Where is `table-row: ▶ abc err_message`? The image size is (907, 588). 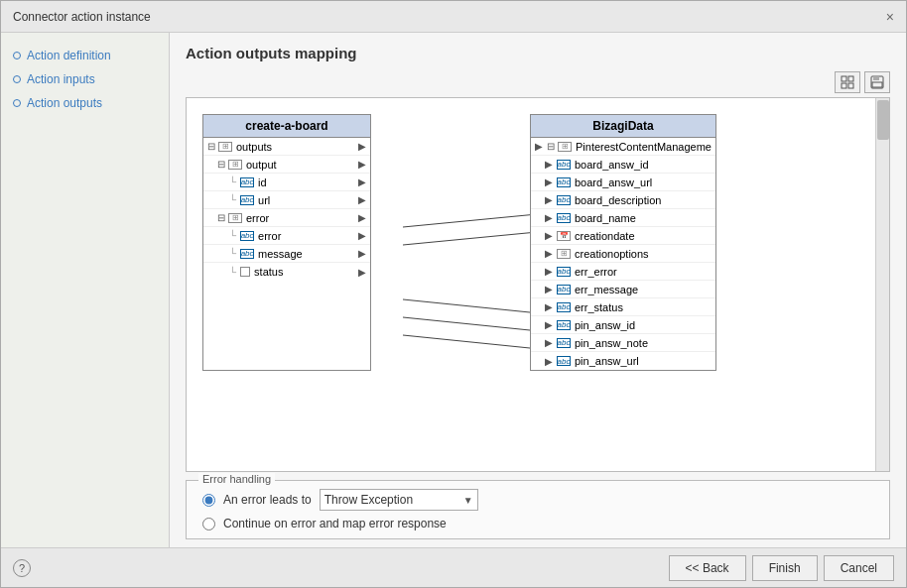 table-row: ▶ abc err_message is located at coordinates (623, 290).